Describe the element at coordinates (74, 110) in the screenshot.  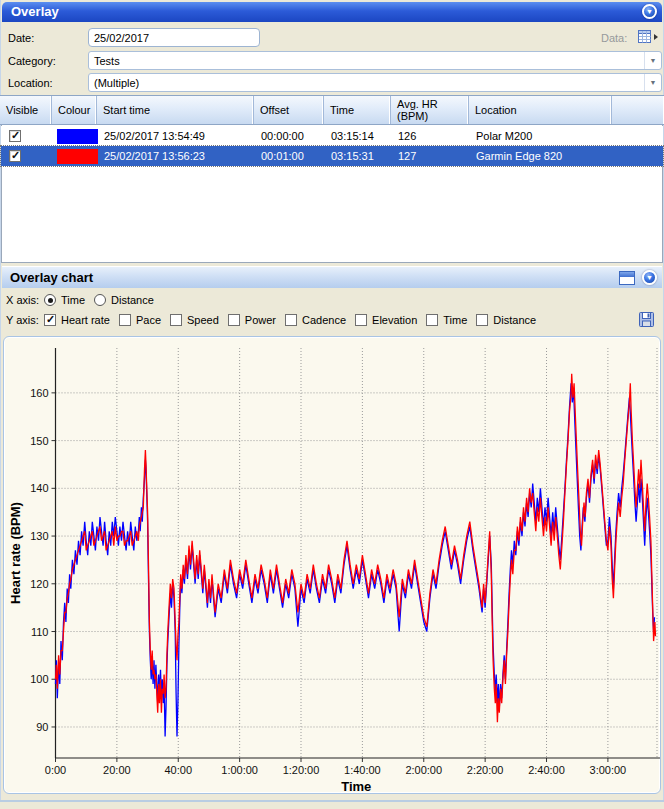
I see `column-header-colour: Colour` at that location.